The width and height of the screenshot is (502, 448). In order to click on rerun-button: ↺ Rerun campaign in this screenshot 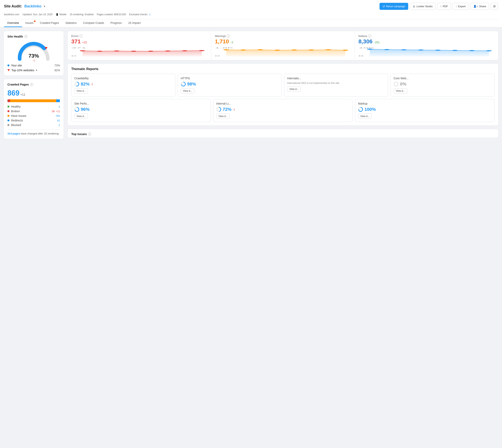, I will do `click(394, 6)`.